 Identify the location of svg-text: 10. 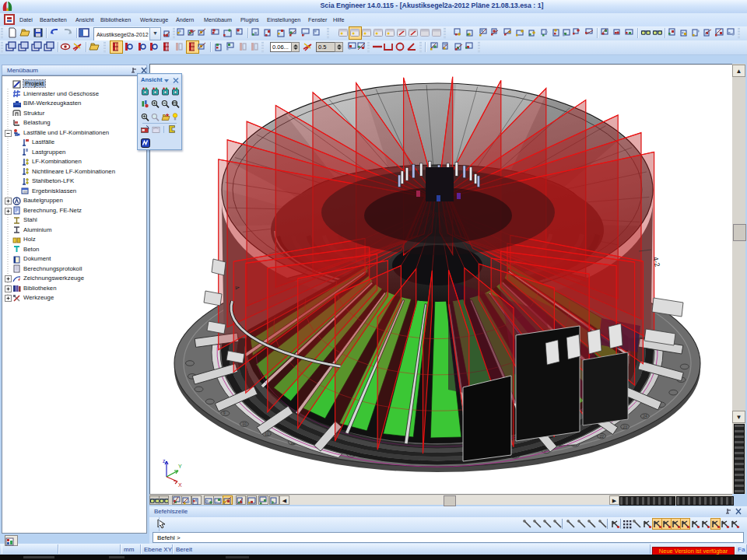
(244, 424).